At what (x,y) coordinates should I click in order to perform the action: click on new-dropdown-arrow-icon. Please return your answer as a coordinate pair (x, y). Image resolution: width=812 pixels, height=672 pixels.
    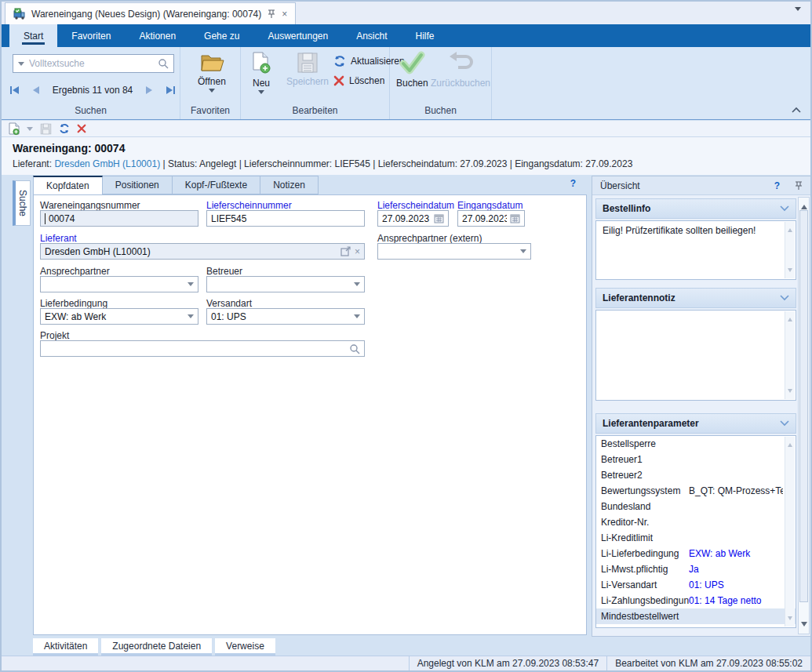
    Looking at the image, I should click on (261, 94).